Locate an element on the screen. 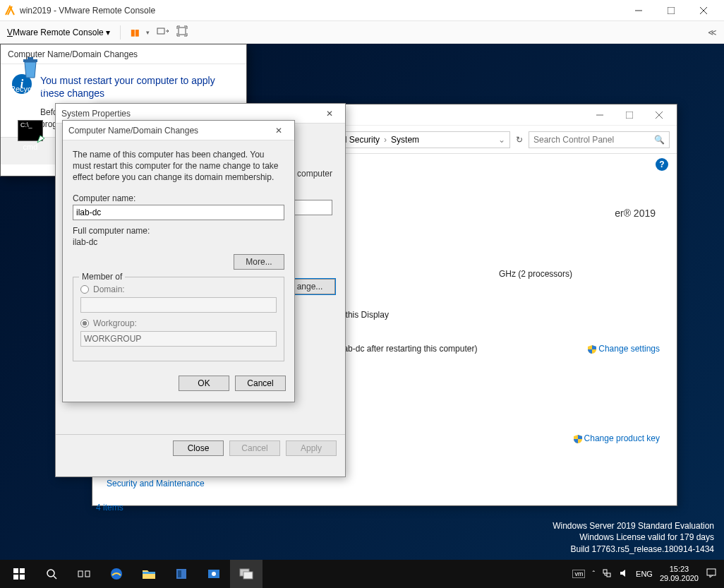 The width and height of the screenshot is (724, 588). tray-clock: 15:23 29.09.2020 is located at coordinates (679, 574).